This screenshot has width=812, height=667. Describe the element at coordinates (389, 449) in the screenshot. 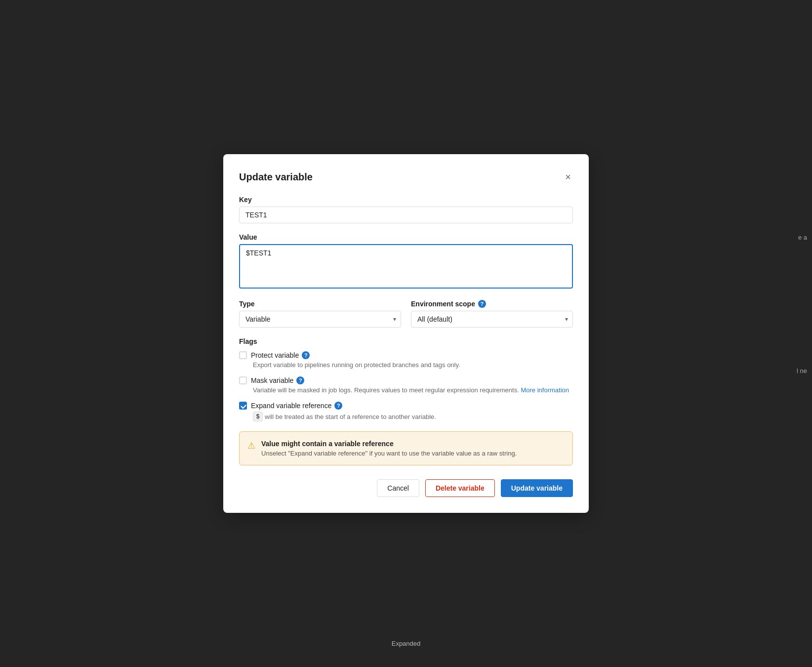

I see `warning-content: Value might contain a variable reference…` at that location.